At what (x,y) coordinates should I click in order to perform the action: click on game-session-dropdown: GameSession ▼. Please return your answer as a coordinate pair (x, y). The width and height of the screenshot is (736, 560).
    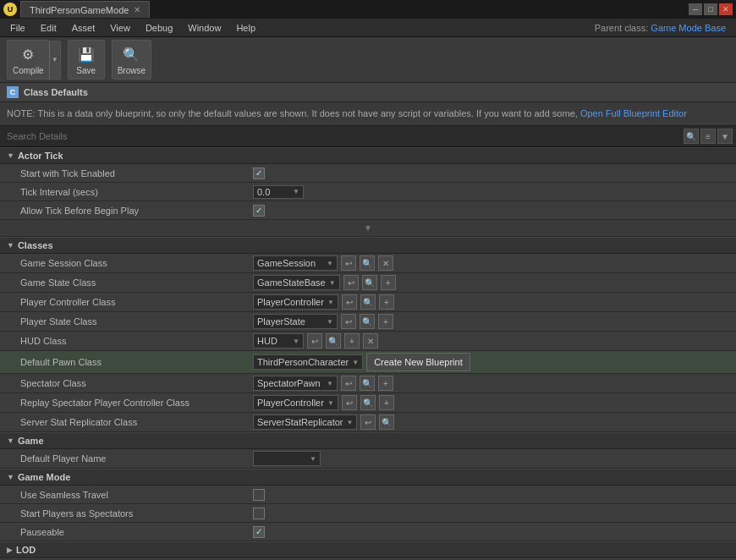
    Looking at the image, I should click on (295, 263).